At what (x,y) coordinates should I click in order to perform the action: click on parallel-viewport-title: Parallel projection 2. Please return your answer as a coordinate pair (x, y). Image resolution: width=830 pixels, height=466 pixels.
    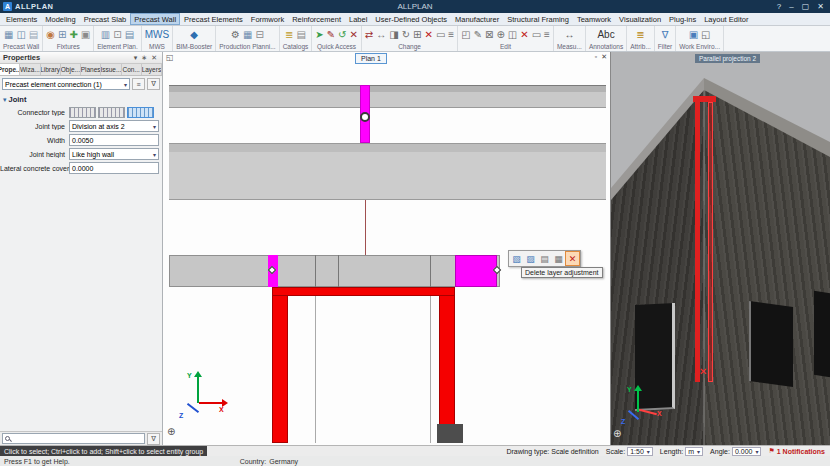
    Looking at the image, I should click on (728, 58).